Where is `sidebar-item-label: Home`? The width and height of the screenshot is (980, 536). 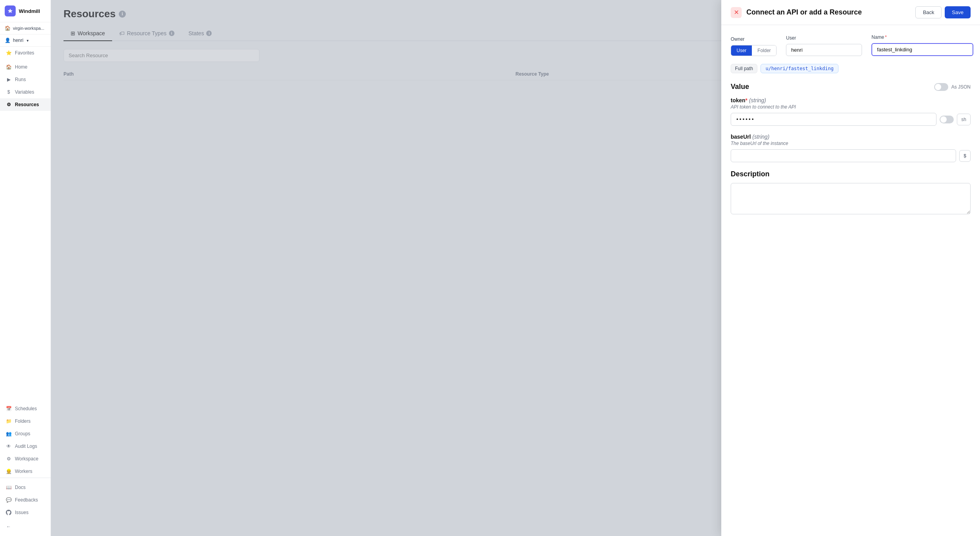
sidebar-item-label: Home is located at coordinates (21, 67).